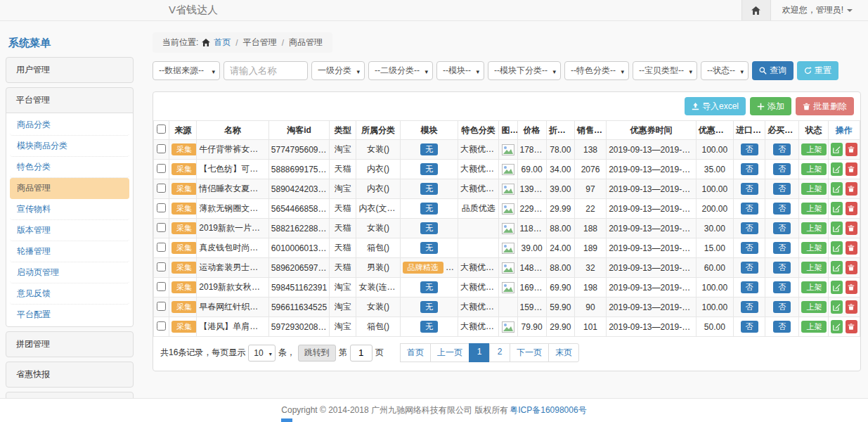  Describe the element at coordinates (70, 188) in the screenshot. I see `submenu-item: 商品管理` at that location.